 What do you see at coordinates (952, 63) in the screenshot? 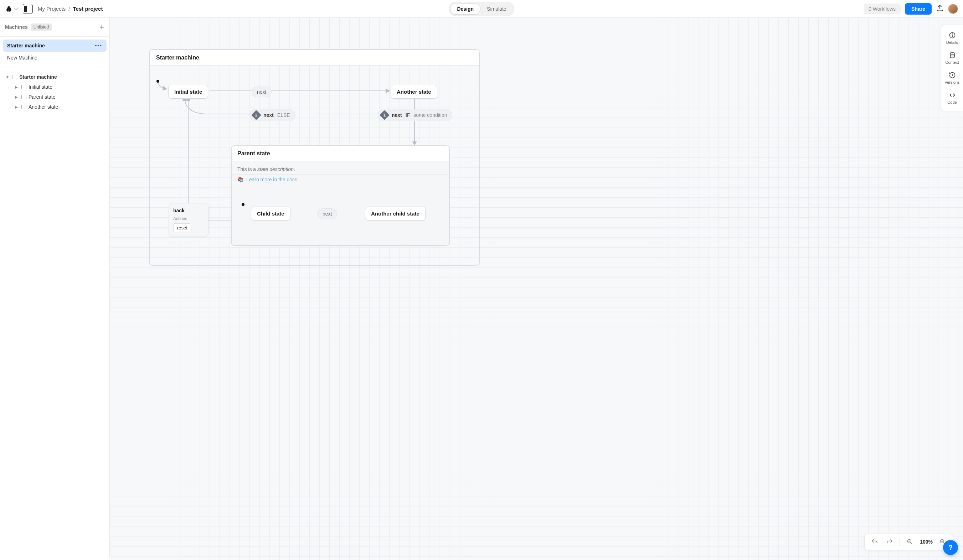
I see `rail-label: Context` at bounding box center [952, 63].